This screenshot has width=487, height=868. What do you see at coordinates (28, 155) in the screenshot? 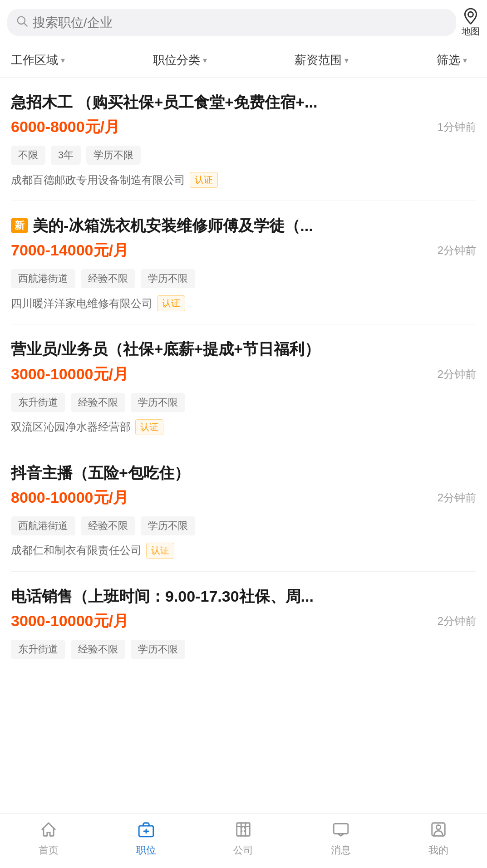
I see `tag-0-0: 不限` at bounding box center [28, 155].